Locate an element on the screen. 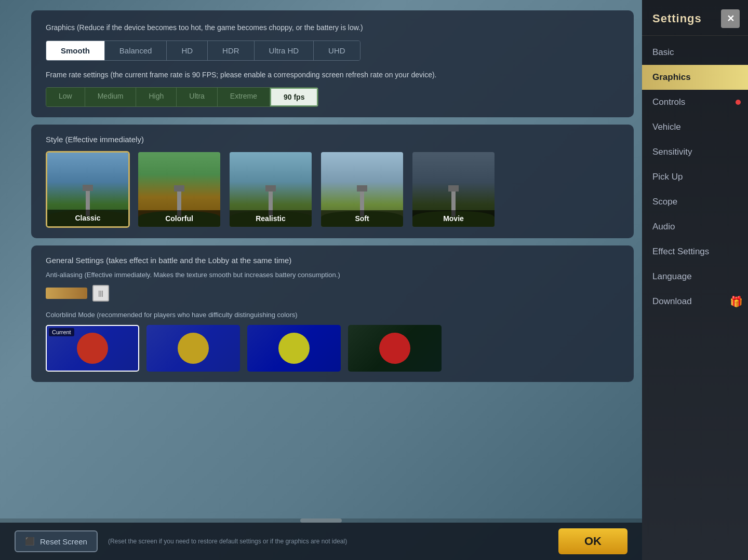 This screenshot has height=560, width=748. quality-tab-uhd: UHD is located at coordinates (337, 51).